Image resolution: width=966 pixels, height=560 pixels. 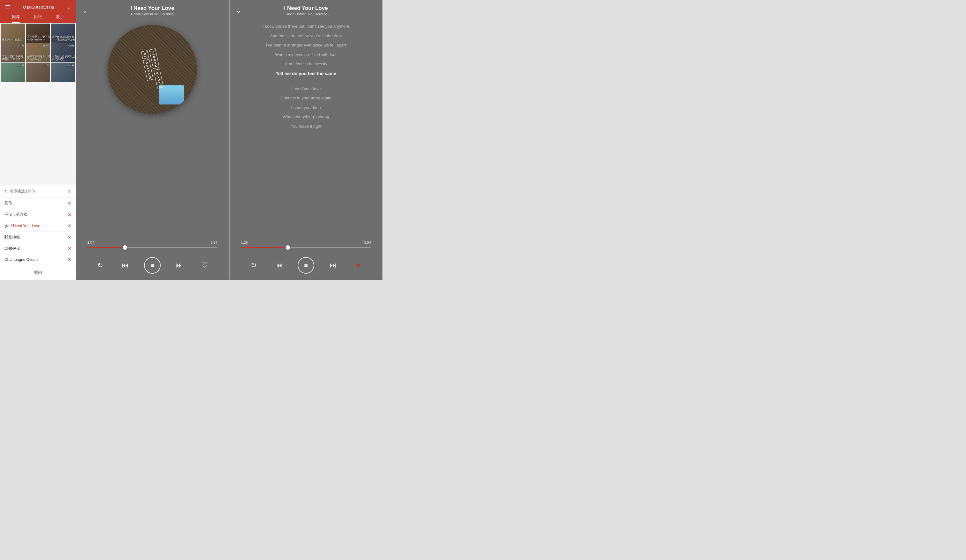 I want to click on remove-item-5: ✕, so click(x=69, y=248).